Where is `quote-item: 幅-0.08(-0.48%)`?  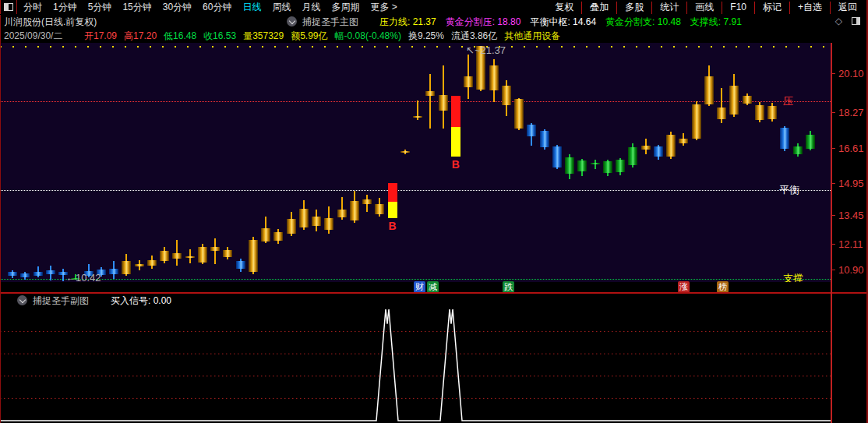 quote-item: 幅-0.08(-0.48%) is located at coordinates (368, 36).